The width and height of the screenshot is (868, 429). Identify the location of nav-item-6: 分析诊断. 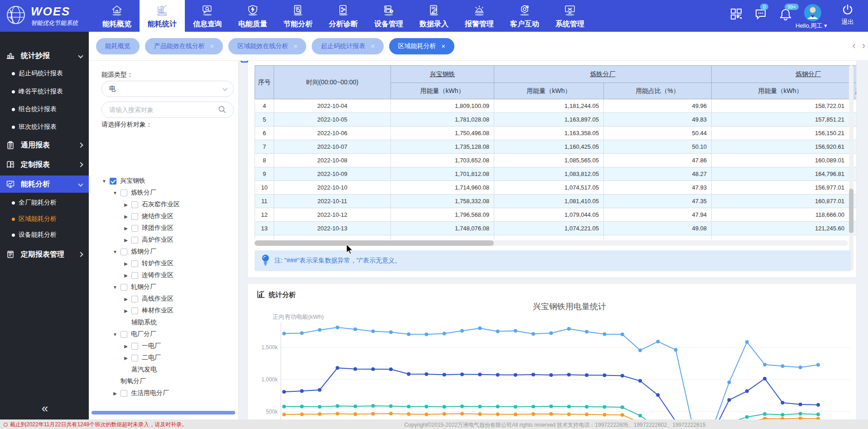
(343, 16).